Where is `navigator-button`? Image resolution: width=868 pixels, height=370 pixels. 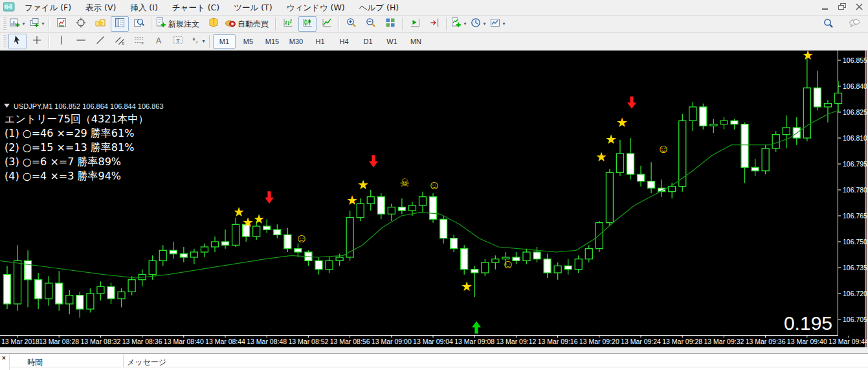 navigator-button is located at coordinates (81, 24).